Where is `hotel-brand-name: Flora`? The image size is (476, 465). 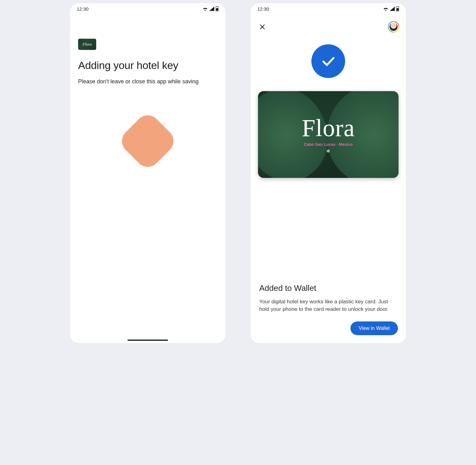
hotel-brand-name: Flora is located at coordinates (328, 128).